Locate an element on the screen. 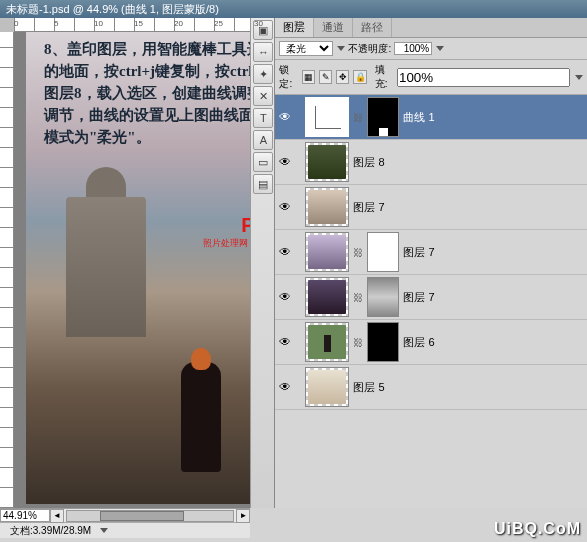 The width and height of the screenshot is (587, 542). scroll-right-button: ► is located at coordinates (243, 516).